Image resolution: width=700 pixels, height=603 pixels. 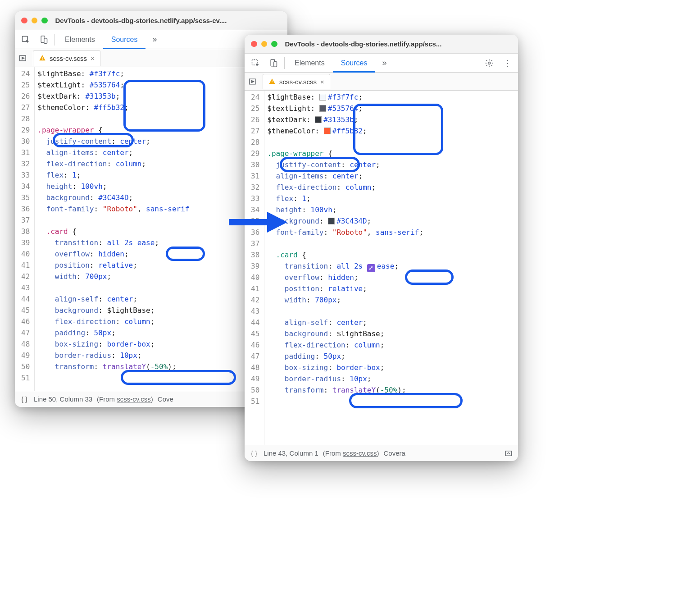 I want to click on statusbar: { } Line 43, Column 1 (From scss-cv.css)…, so click(x=381, y=453).